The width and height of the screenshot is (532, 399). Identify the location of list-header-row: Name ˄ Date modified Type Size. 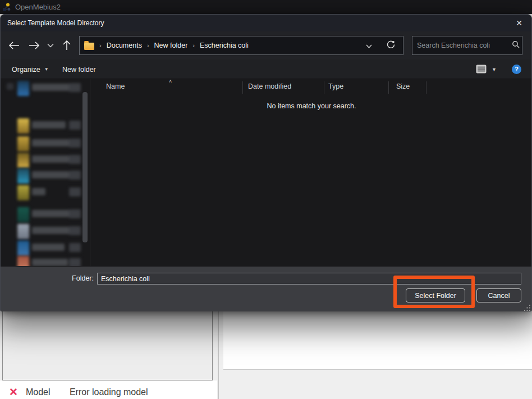
(311, 87).